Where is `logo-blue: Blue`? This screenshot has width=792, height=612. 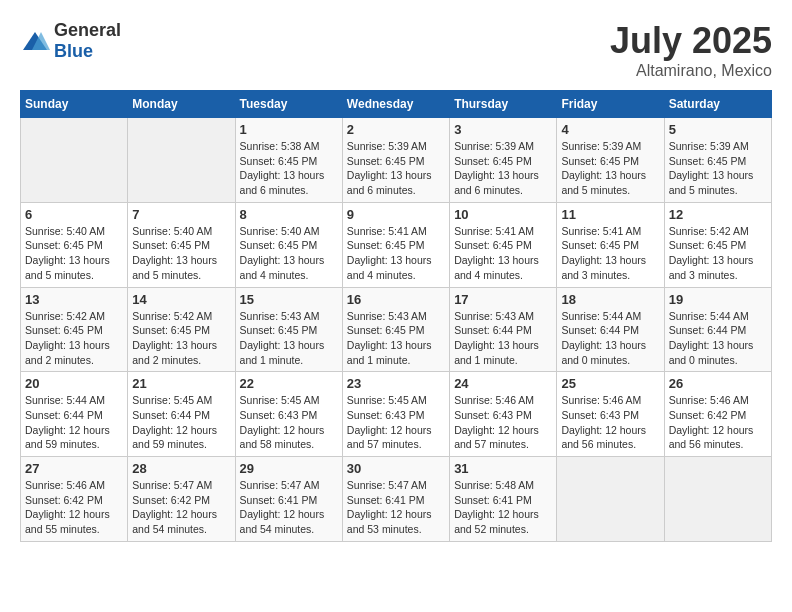 logo-blue: Blue is located at coordinates (74, 51).